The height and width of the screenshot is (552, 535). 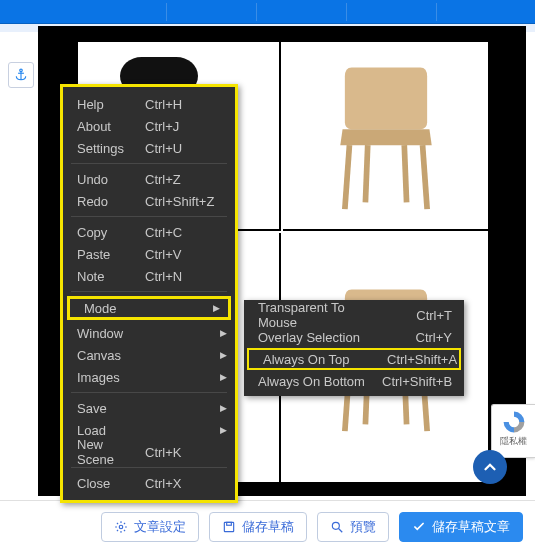 What do you see at coordinates (109, 484) in the screenshot?
I see `menu-item-label: Close` at bounding box center [109, 484].